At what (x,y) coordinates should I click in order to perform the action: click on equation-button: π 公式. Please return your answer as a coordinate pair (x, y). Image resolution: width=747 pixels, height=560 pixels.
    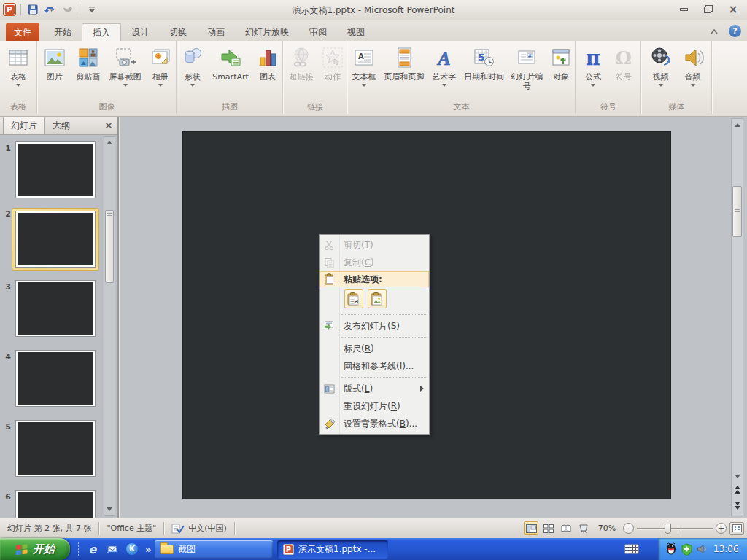
    Looking at the image, I should click on (593, 71).